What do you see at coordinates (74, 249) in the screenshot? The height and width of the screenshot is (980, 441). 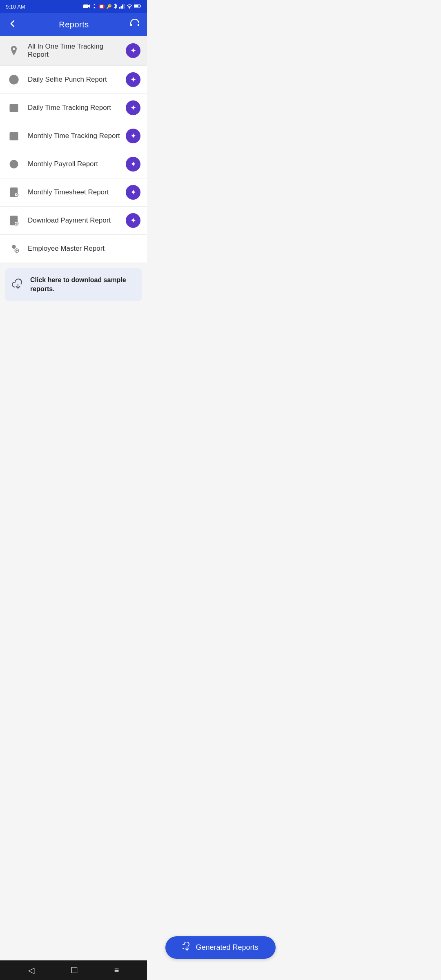 I see `report-item-employee-master: Employee Master Report` at bounding box center [74, 249].